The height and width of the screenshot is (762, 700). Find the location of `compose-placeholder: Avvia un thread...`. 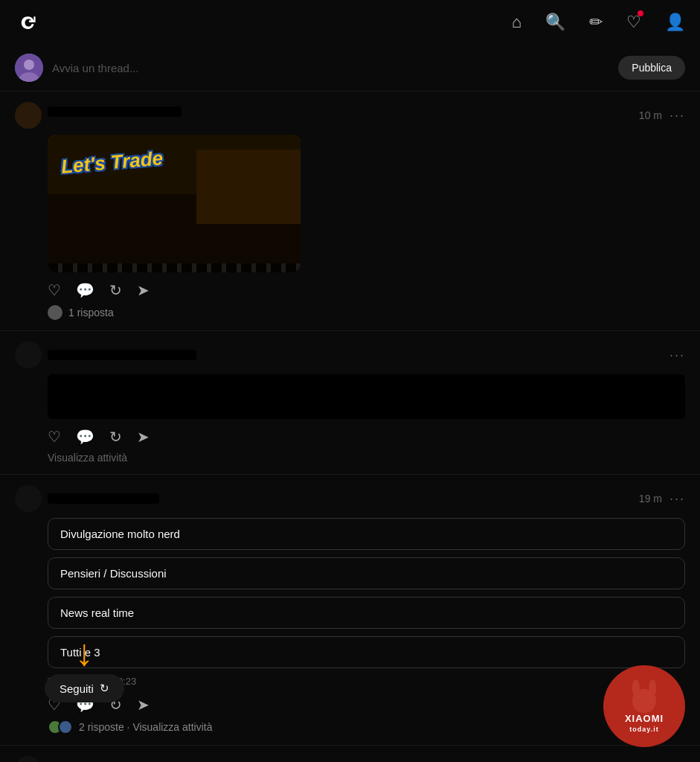

compose-placeholder: Avvia un thread... is located at coordinates (330, 68).